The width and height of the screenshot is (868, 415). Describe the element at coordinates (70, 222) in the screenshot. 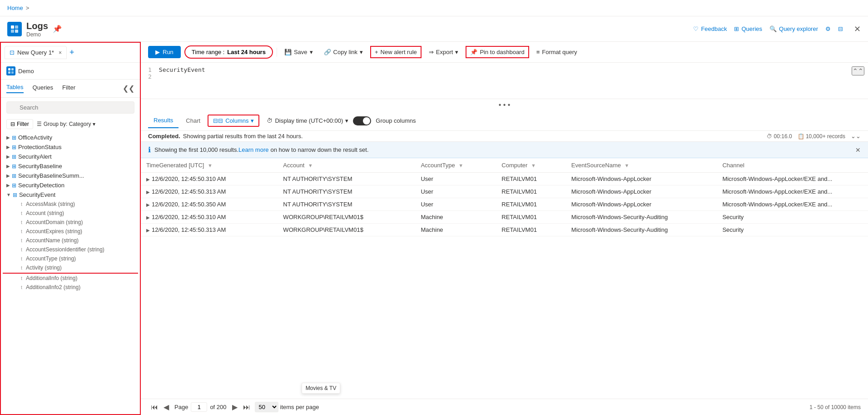

I see `tree-field-accountdomain: t AccountDomain (string)` at that location.